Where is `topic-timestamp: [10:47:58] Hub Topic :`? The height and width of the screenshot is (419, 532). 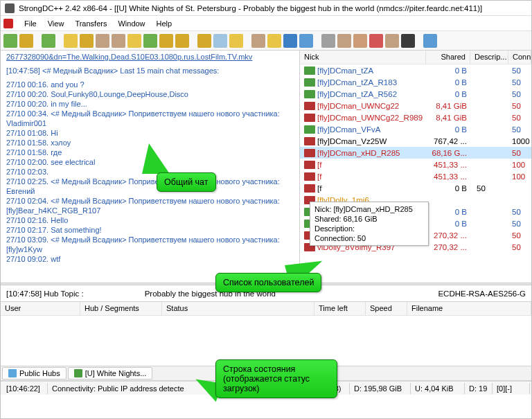
topic-timestamp: [10:47:58] Hub Topic : is located at coordinates (45, 294).